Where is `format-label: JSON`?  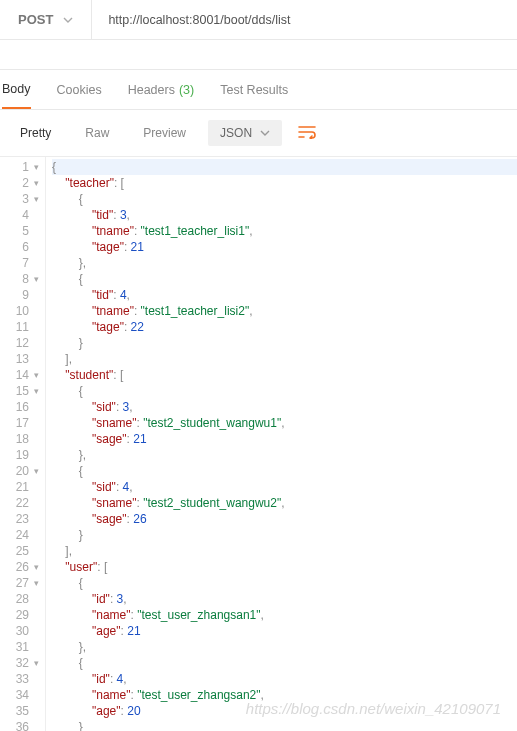
format-label: JSON is located at coordinates (236, 133).